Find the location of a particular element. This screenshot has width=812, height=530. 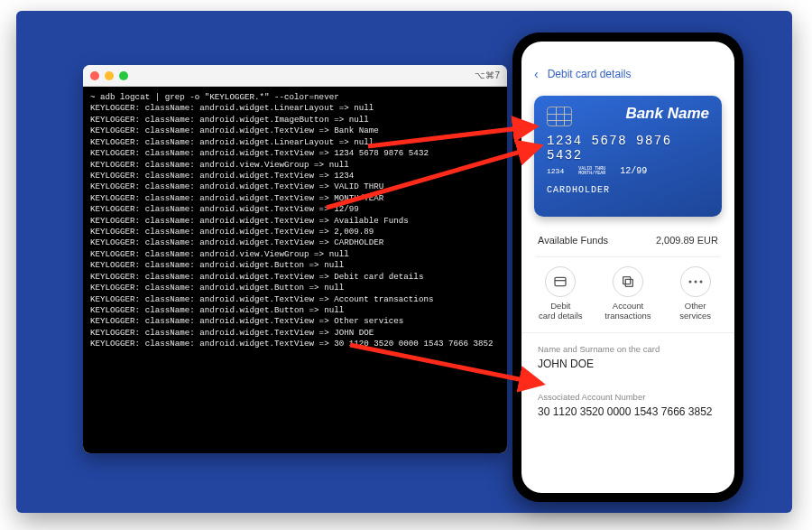

account-number-label: Associated Account Number is located at coordinates (628, 397).